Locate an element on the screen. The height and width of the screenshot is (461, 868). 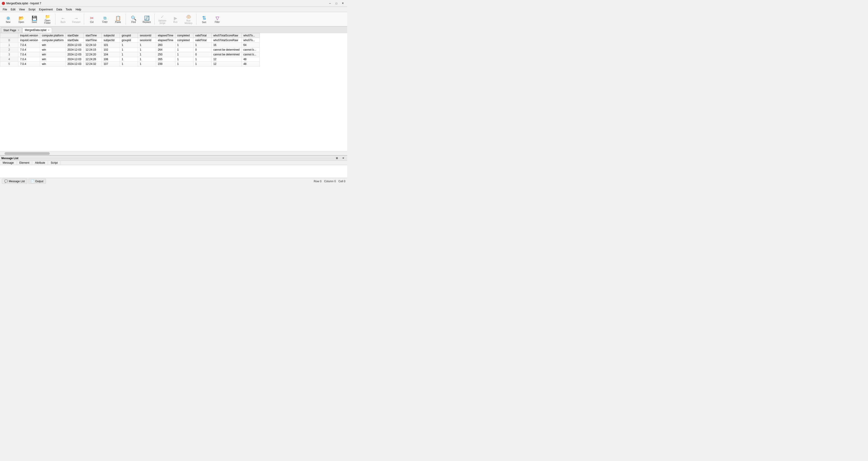
col-header-groupId: groupId is located at coordinates (129, 36).